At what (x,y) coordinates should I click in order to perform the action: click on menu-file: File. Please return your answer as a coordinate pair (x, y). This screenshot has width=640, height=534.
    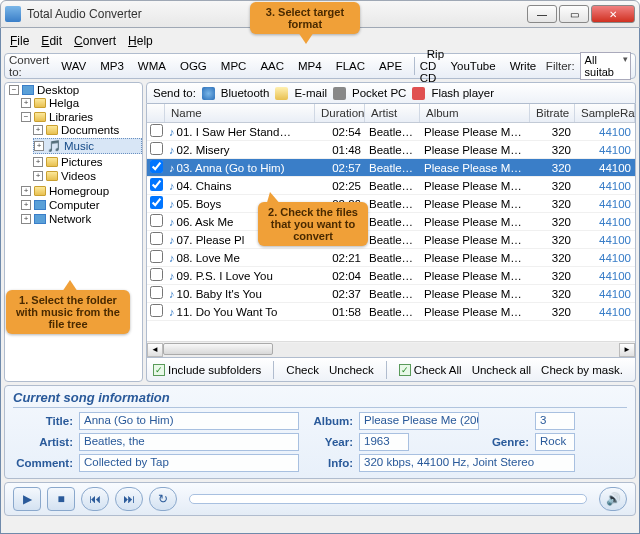
    Looking at the image, I should click on (20, 41).